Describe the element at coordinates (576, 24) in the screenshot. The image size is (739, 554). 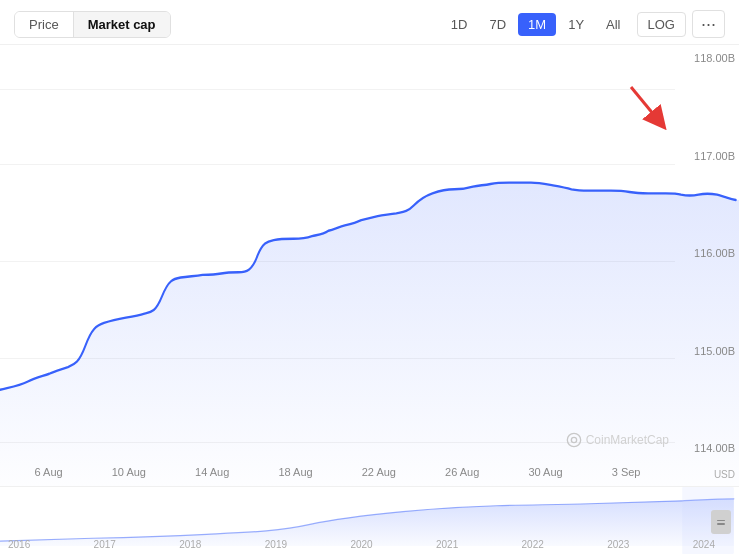
I see `1y-button: 1Y` at that location.